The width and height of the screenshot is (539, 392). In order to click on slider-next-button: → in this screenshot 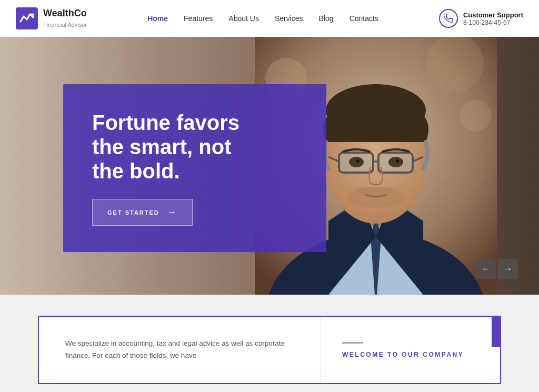, I will do `click(508, 269)`.